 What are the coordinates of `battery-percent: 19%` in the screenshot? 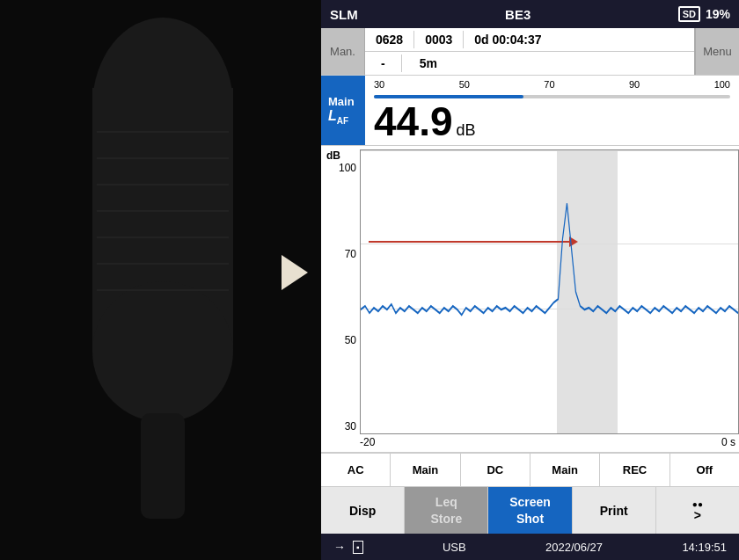 It's located at (718, 14).